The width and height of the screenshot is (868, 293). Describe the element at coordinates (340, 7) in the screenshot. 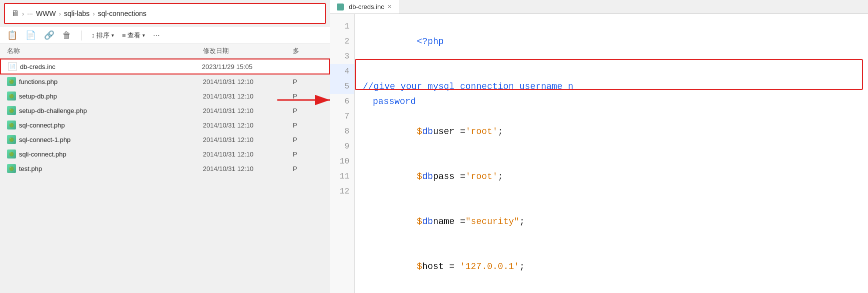

I see `tab-file-icon` at that location.